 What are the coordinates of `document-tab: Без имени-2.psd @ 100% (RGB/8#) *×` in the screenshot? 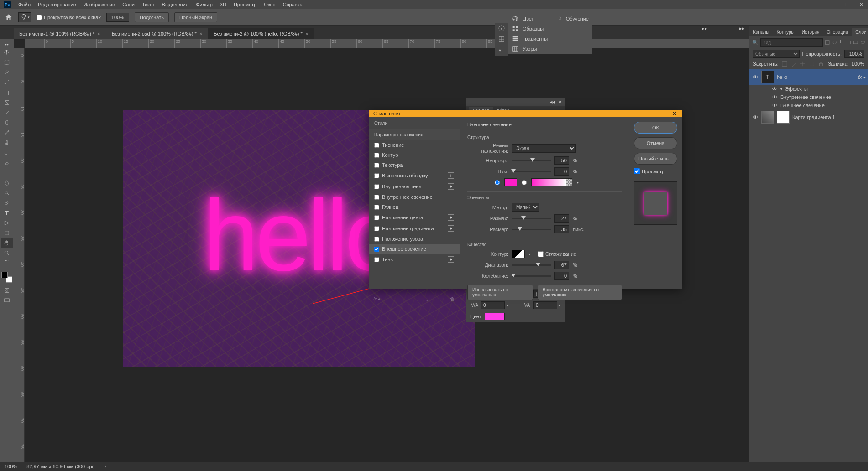 It's located at (157, 34).